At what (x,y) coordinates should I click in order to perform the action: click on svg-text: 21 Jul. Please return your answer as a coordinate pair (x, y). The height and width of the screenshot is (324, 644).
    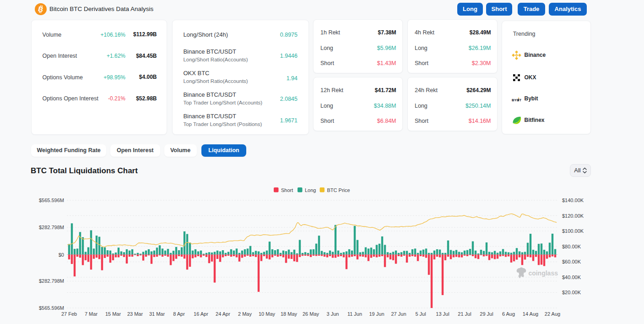
    Looking at the image, I should click on (464, 314).